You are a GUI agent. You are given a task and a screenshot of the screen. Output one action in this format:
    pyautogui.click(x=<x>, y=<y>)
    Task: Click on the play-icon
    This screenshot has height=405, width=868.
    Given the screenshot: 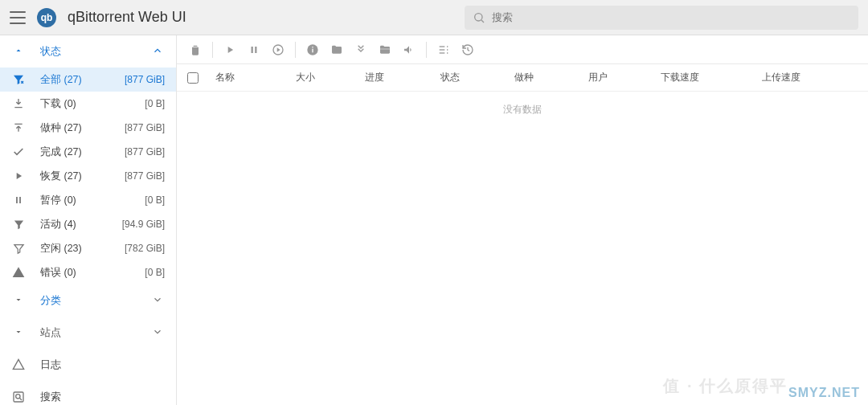 What is the action you would take?
    pyautogui.click(x=18, y=176)
    